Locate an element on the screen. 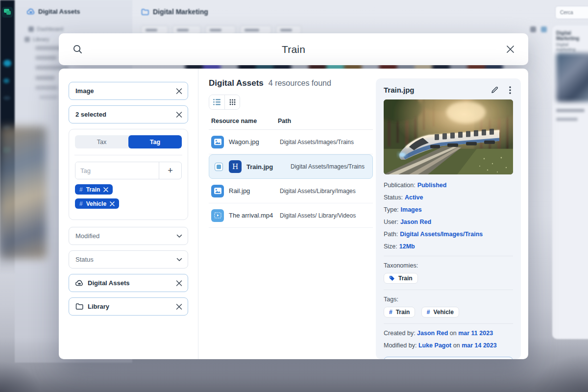 This screenshot has height=392, width=588. field-label: Publication: is located at coordinates (400, 185).